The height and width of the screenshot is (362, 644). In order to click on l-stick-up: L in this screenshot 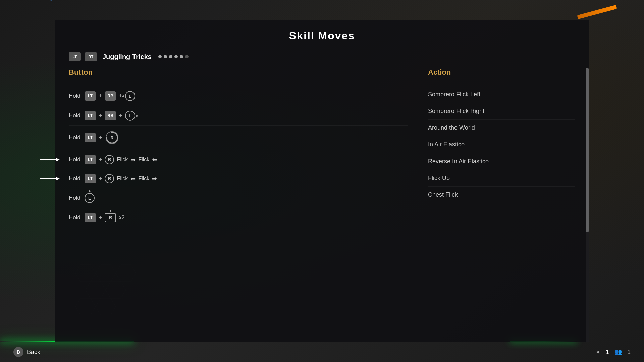, I will do `click(90, 198)`.